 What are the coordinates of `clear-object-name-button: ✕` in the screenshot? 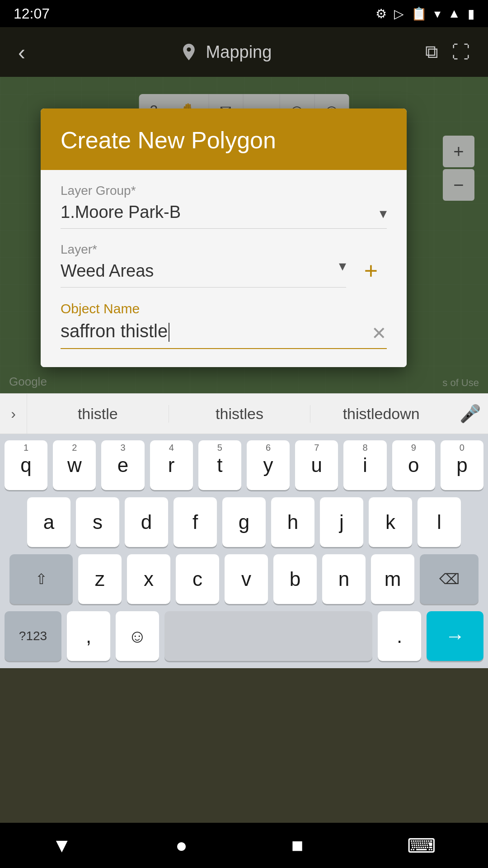 It's located at (379, 333).